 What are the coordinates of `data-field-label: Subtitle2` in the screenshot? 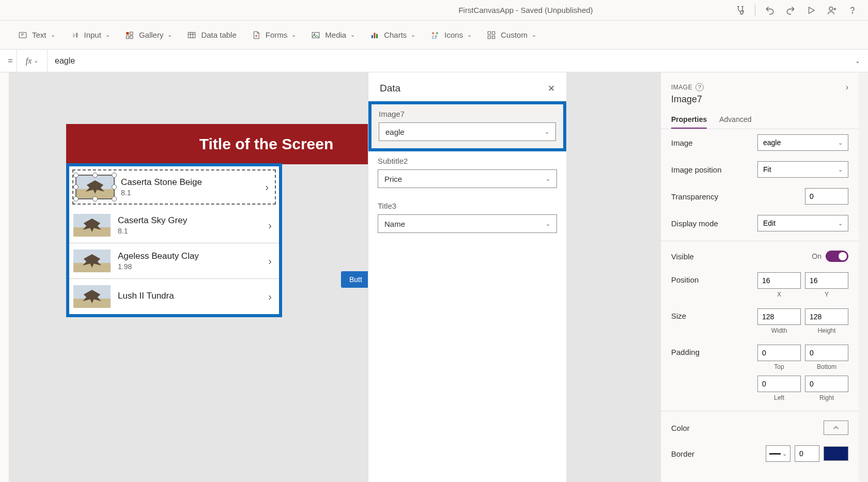 It's located at (467, 161).